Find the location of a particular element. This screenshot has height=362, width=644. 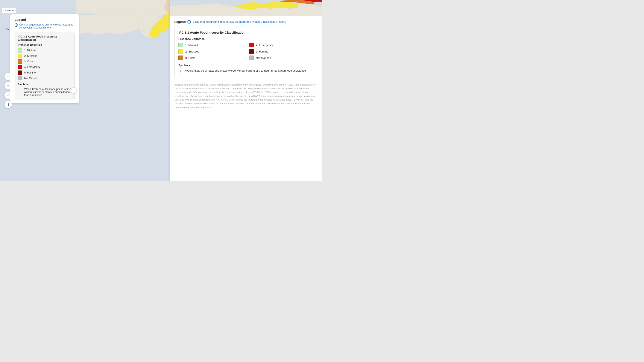

right-info-icon: i is located at coordinates (189, 22).